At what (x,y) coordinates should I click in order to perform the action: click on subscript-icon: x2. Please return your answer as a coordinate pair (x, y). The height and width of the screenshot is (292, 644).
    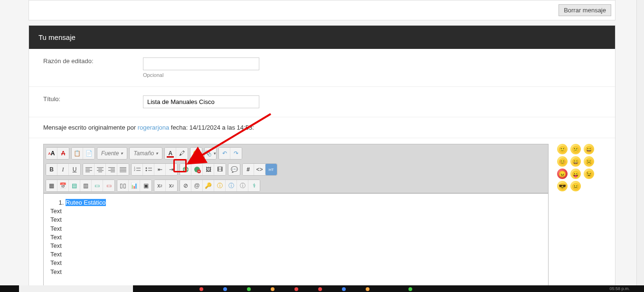
    Looking at the image, I should click on (160, 186).